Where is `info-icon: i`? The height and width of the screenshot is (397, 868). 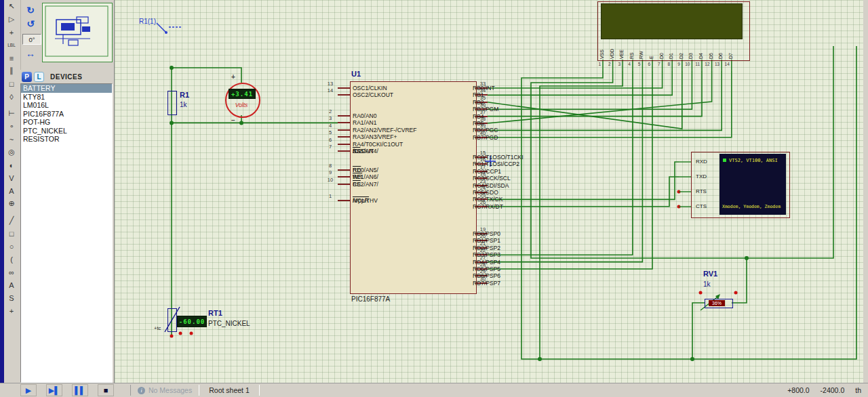 info-icon: i is located at coordinates (141, 390).